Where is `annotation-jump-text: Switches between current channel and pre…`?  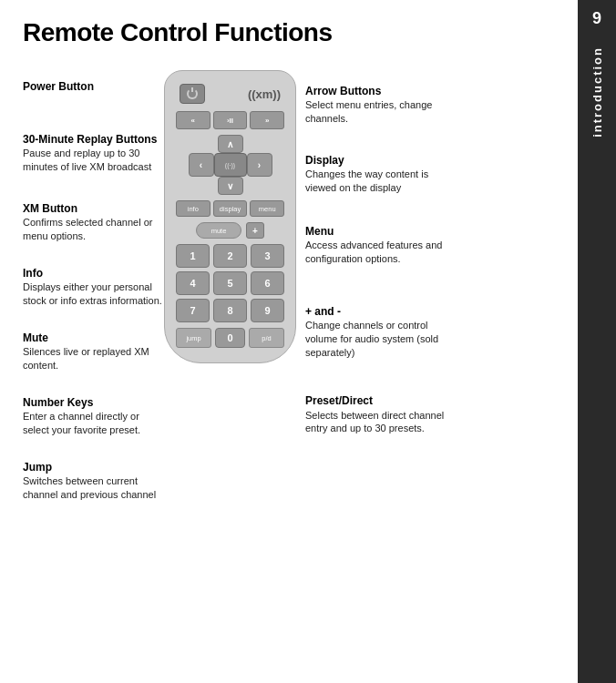
annotation-jump-text: Switches between current channel and pre… is located at coordinates (93, 488).